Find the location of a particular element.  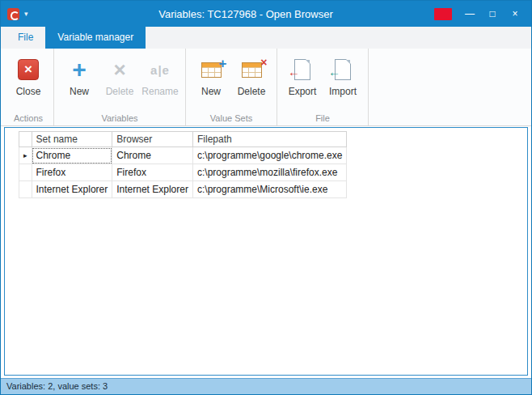

export-arrow-icon: ← is located at coordinates (294, 71).